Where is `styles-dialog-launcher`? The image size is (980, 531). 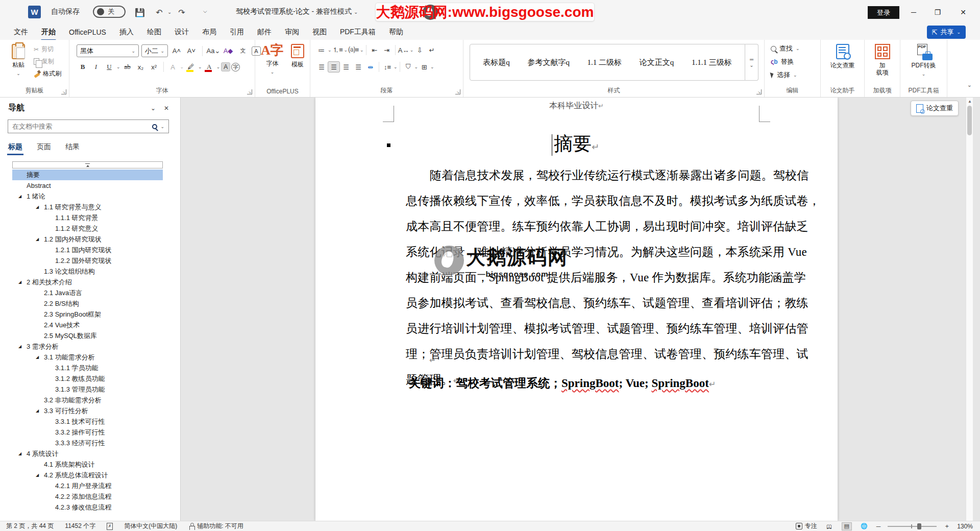
styles-dialog-launcher is located at coordinates (759, 92).